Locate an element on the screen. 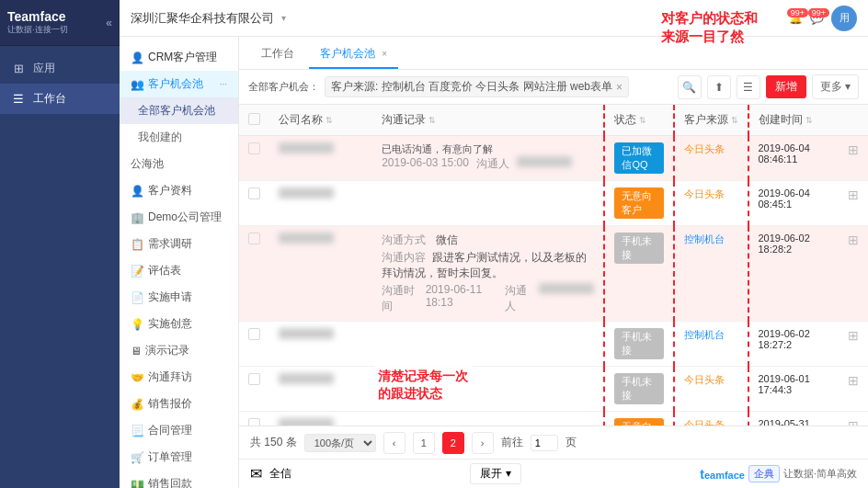  prev-page-btn: ‹ is located at coordinates (394, 443).